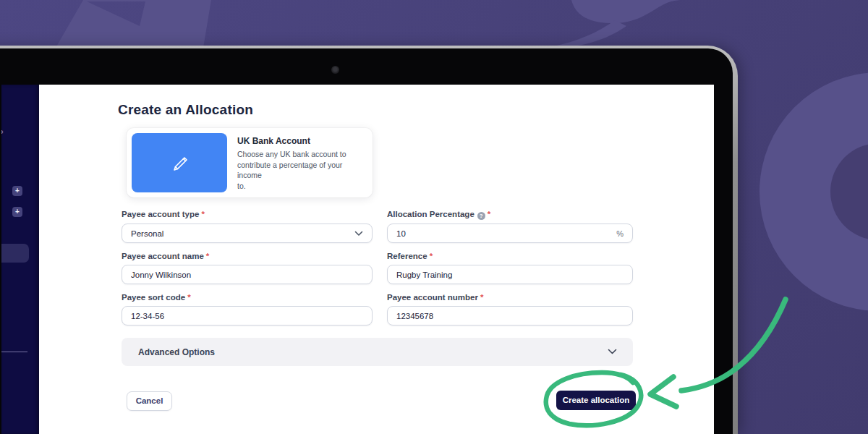  What do you see at coordinates (247, 316) in the screenshot?
I see `payee-sort-code-input` at bounding box center [247, 316].